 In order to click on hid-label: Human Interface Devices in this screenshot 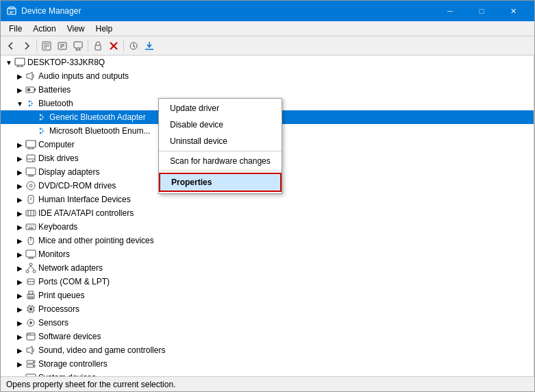, I will do `click(85, 199)`.